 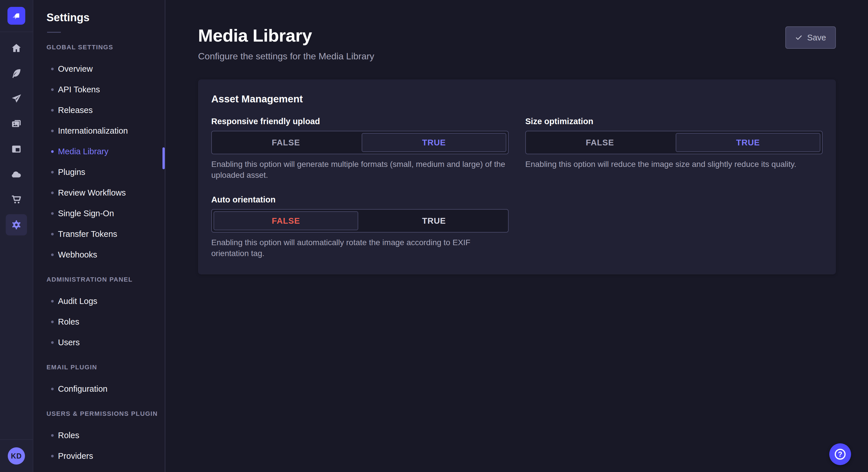 I want to click on subnav-item-configuration: Configuration, so click(x=99, y=389).